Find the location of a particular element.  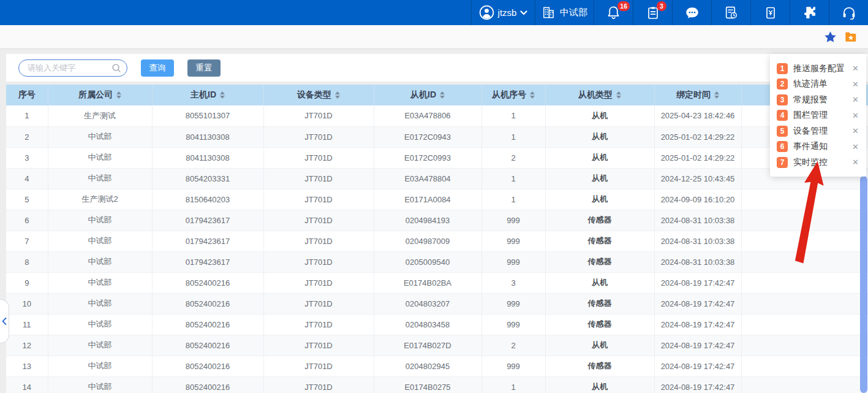

column-header: 设备类型 is located at coordinates (319, 95).